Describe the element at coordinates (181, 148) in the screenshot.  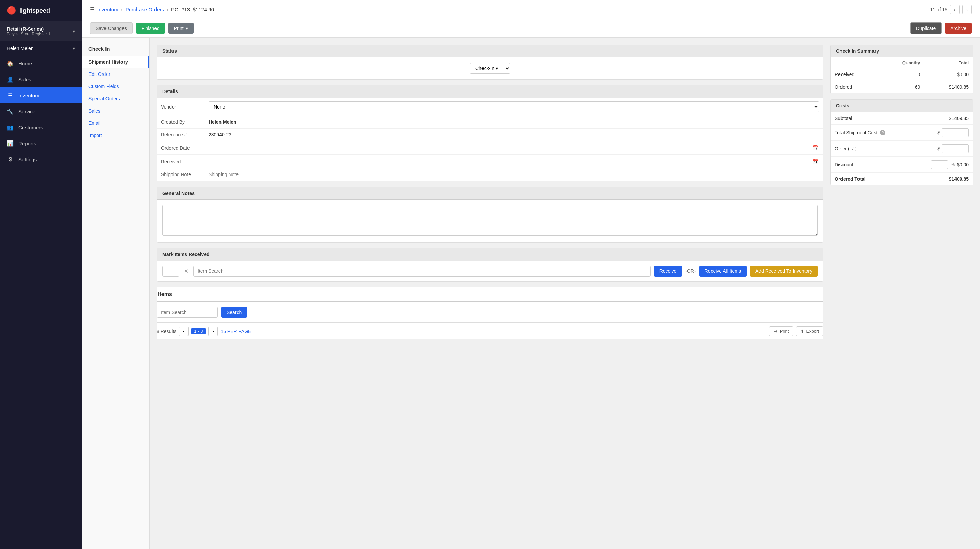
I see `ordered-date-label: Ordered Date` at that location.